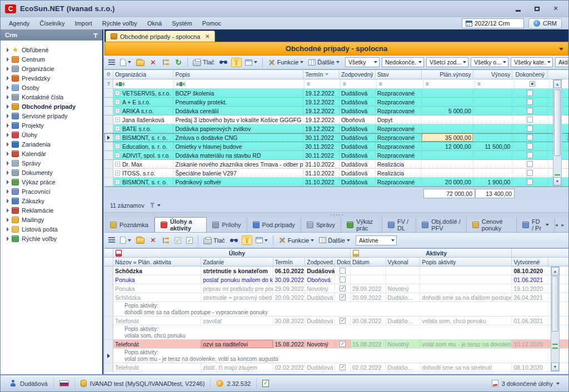 This screenshot has width=569, height=392. Describe the element at coordinates (53, 134) in the screenshot. I see `sidebar-item--lohy: Úlohy` at that location.